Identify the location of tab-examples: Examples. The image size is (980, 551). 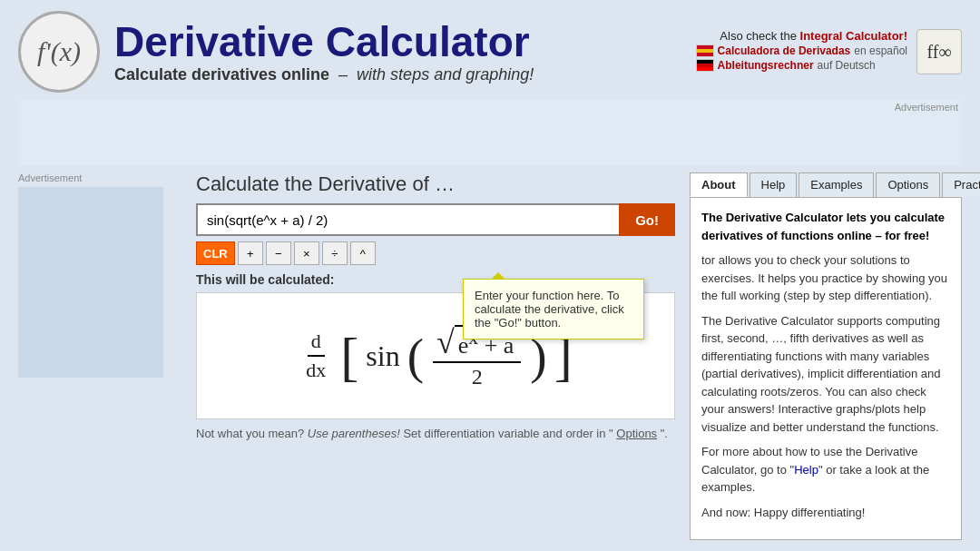
(837, 185).